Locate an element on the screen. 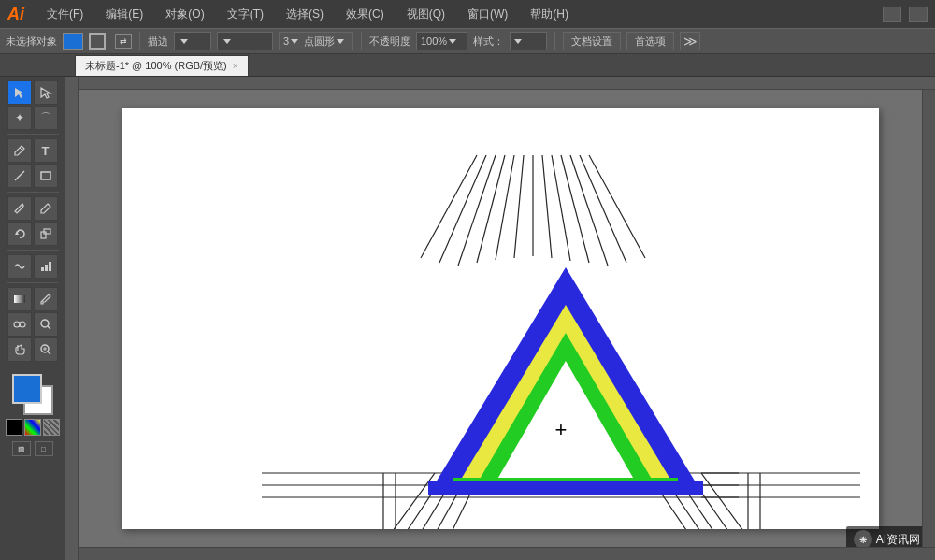  select-status-label: 未选择对象 is located at coordinates (32, 41).